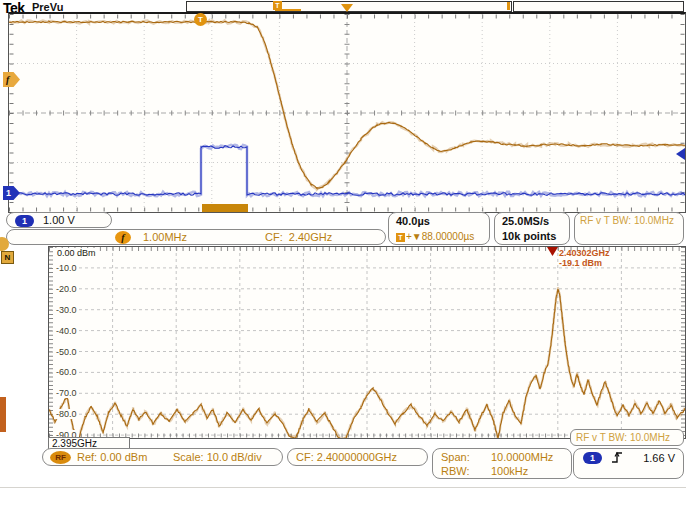 This screenshot has height=514, width=686. What do you see at coordinates (529, 236) in the screenshot?
I see `record-length-readout: 10k points` at bounding box center [529, 236].